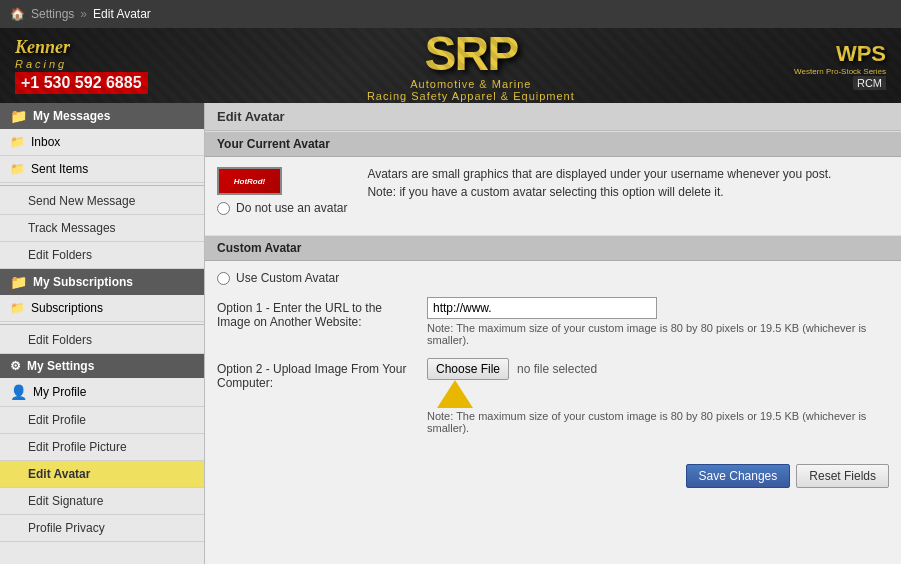 The image size is (901, 564). I want to click on sidebar-item-edit-profile: Edit Profile, so click(102, 420).